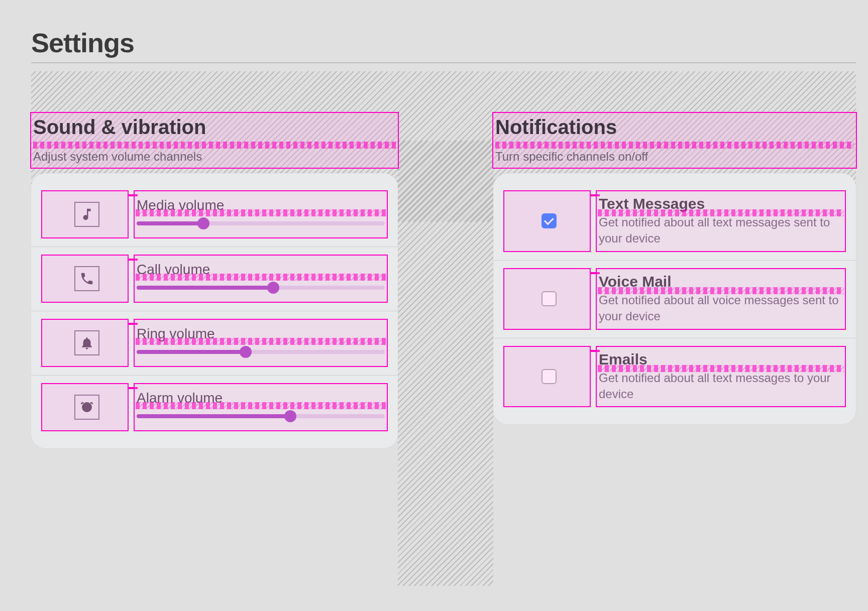 The height and width of the screenshot is (611, 868). Describe the element at coordinates (261, 214) in the screenshot. I see `slider-content: Media volume` at that location.